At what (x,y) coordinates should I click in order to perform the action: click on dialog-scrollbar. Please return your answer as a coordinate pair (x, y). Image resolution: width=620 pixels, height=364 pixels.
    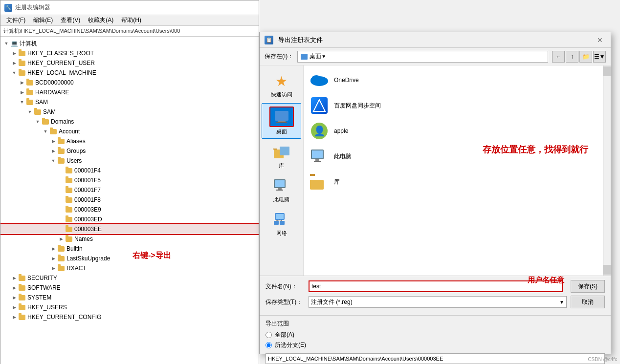
    Looking at the image, I should click on (607, 171).